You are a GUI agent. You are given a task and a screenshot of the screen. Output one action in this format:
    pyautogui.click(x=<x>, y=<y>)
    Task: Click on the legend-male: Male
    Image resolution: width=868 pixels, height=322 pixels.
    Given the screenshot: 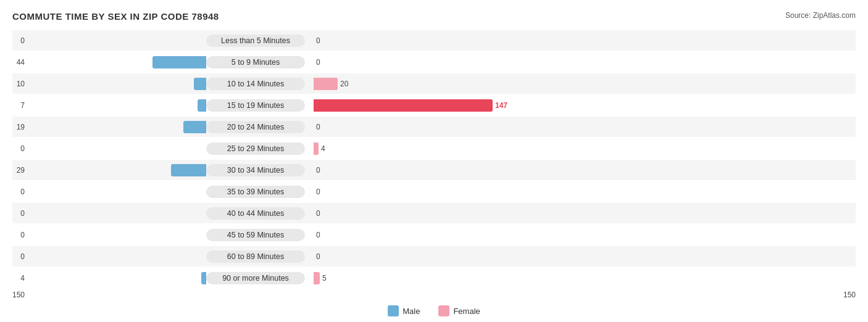 What is the action you would take?
    pyautogui.click(x=404, y=311)
    